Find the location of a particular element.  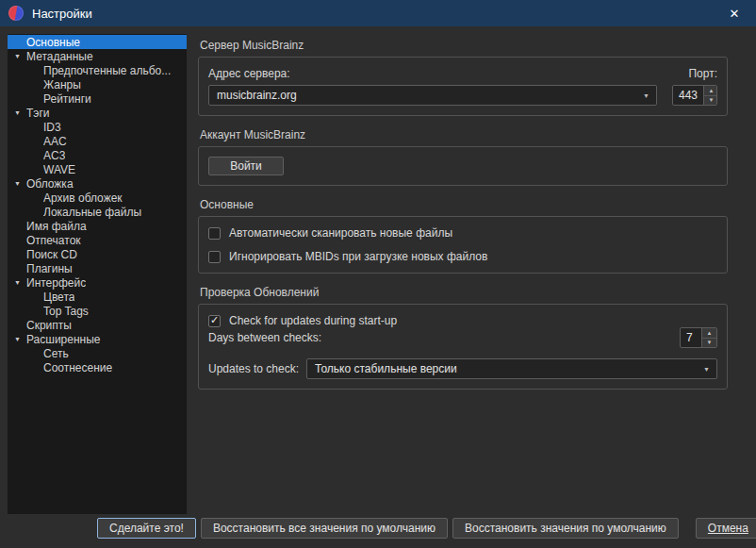

make-it-so-button: Сделайте это! is located at coordinates (147, 528).